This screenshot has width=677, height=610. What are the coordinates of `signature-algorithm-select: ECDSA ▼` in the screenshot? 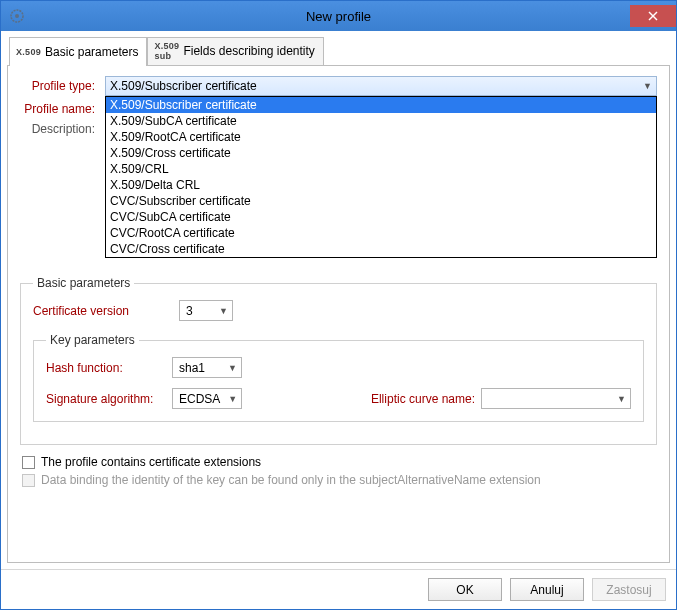 It's located at (207, 398).